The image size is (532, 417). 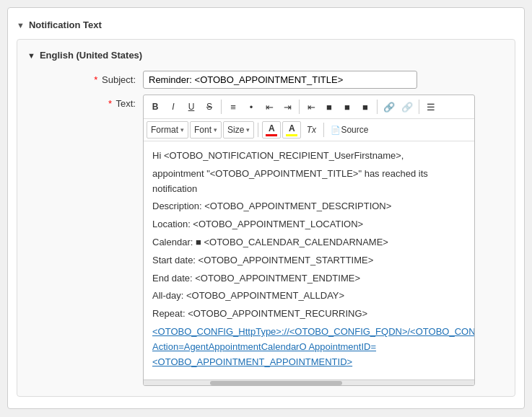 What do you see at coordinates (276, 383) in the screenshot?
I see `scrollbar-thumb` at bounding box center [276, 383].